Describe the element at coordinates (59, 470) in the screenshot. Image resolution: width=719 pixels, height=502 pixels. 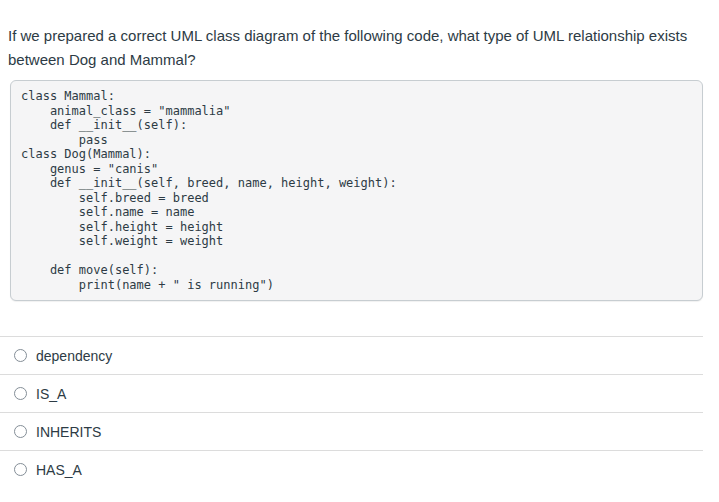
I see `answer-option-label: HAS_A` at that location.